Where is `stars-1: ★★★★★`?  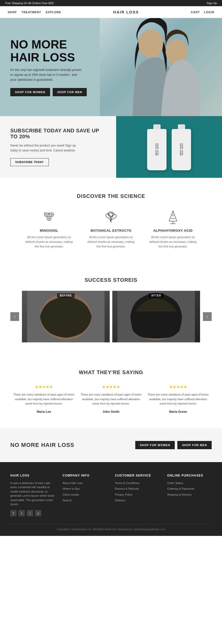 stars-1: ★★★★★ is located at coordinates (111, 387).